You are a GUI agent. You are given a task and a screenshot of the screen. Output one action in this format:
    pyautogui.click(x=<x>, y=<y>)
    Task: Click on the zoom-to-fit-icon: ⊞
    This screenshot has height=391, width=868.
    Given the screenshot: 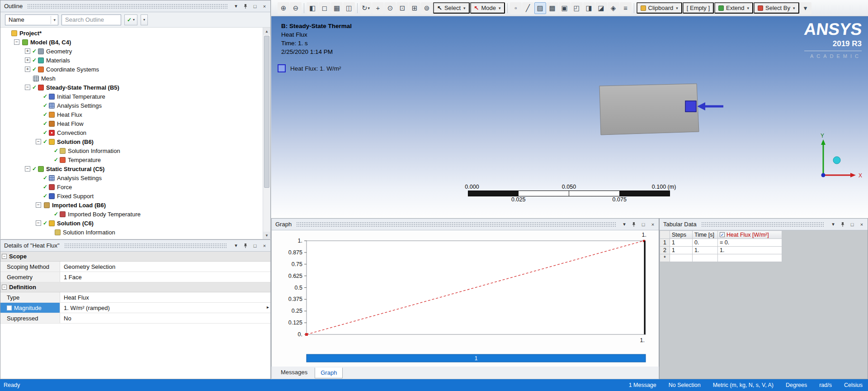 What is the action you would take?
    pyautogui.click(x=415, y=8)
    